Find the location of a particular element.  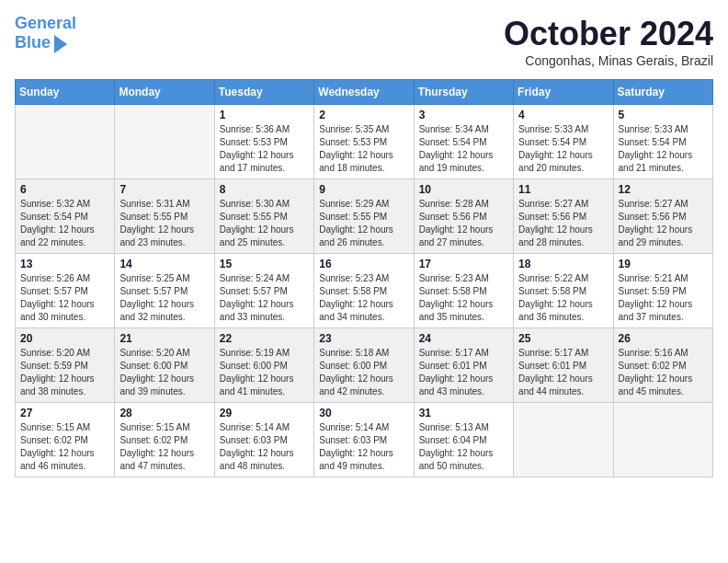

calendar-cell: 25Sunrise: 5:17 AMSunset: 6:01 PMDayligh… is located at coordinates (563, 366).